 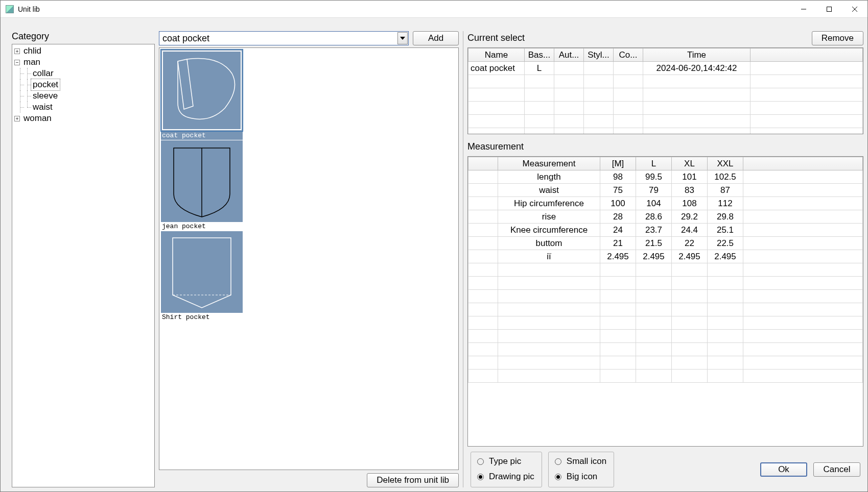 What do you see at coordinates (413, 480) in the screenshot?
I see `button-label: Delete from unit lib` at bounding box center [413, 480].